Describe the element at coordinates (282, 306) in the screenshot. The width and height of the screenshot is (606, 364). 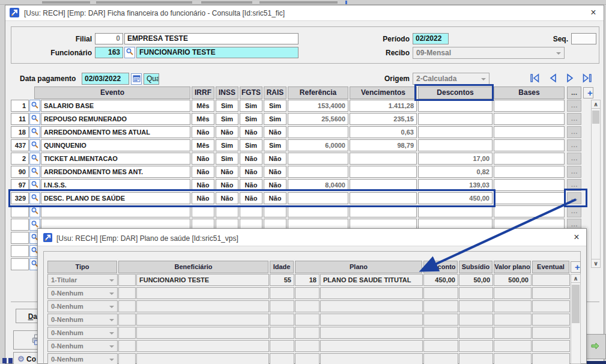
I see `idade-cell` at that location.